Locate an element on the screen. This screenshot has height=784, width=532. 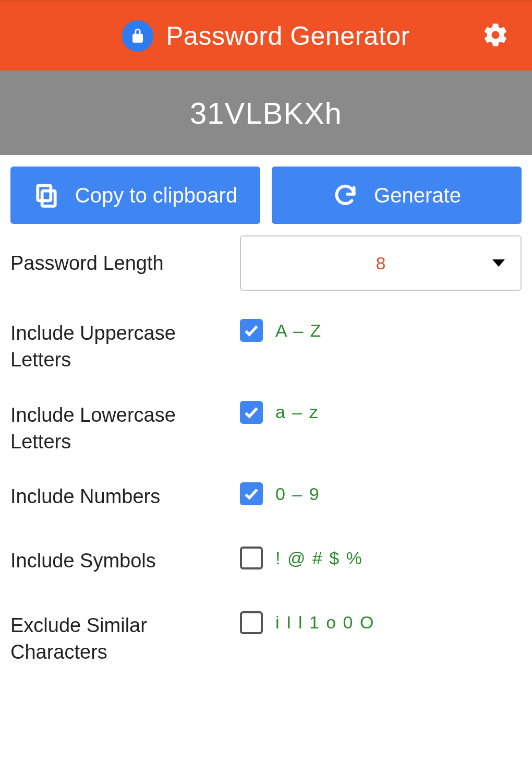
option-symbols-checkbox is located at coordinates (251, 558).